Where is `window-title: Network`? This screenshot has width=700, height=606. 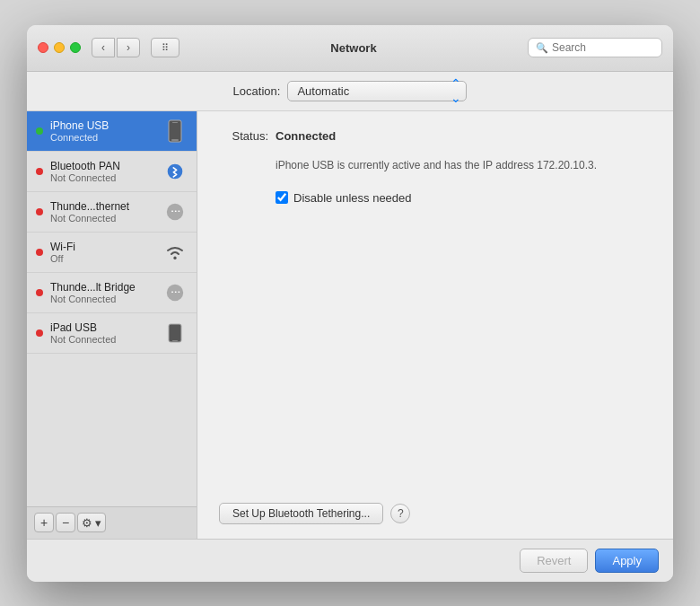
window-title: Network is located at coordinates (354, 48).